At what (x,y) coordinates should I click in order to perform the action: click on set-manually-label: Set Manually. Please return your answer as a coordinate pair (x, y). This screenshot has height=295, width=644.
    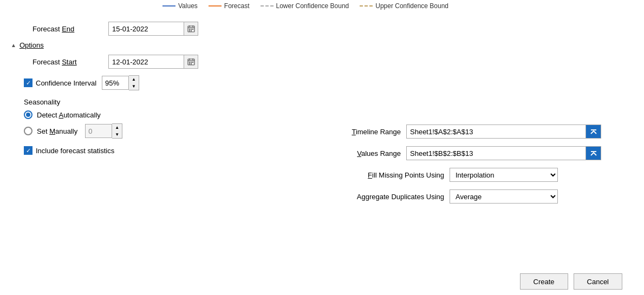
    Looking at the image, I should click on (57, 131).